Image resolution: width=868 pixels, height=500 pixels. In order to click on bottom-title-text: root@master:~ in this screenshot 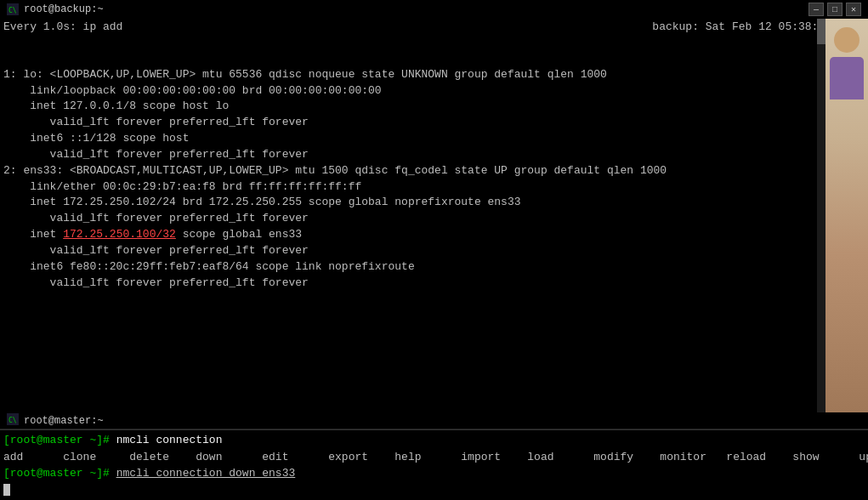, I will do `click(64, 421)`.